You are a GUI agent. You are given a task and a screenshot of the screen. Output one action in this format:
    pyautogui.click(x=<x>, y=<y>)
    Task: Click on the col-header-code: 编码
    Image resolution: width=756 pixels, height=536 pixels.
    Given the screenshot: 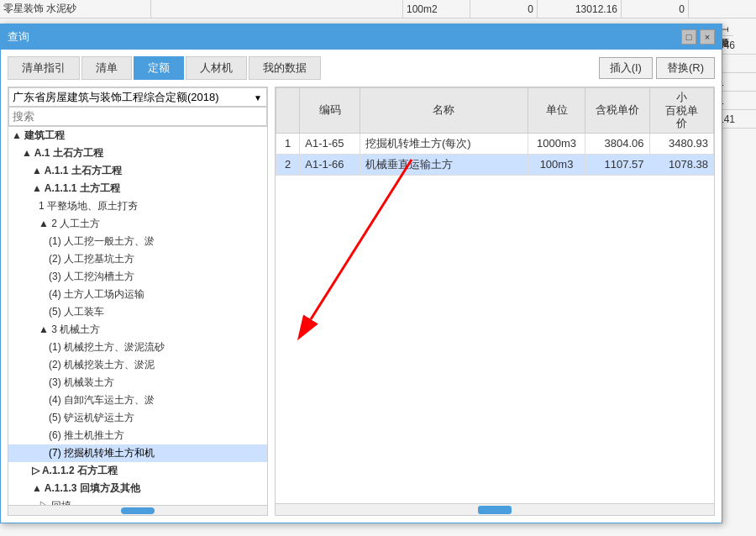 What is the action you would take?
    pyautogui.click(x=330, y=111)
    